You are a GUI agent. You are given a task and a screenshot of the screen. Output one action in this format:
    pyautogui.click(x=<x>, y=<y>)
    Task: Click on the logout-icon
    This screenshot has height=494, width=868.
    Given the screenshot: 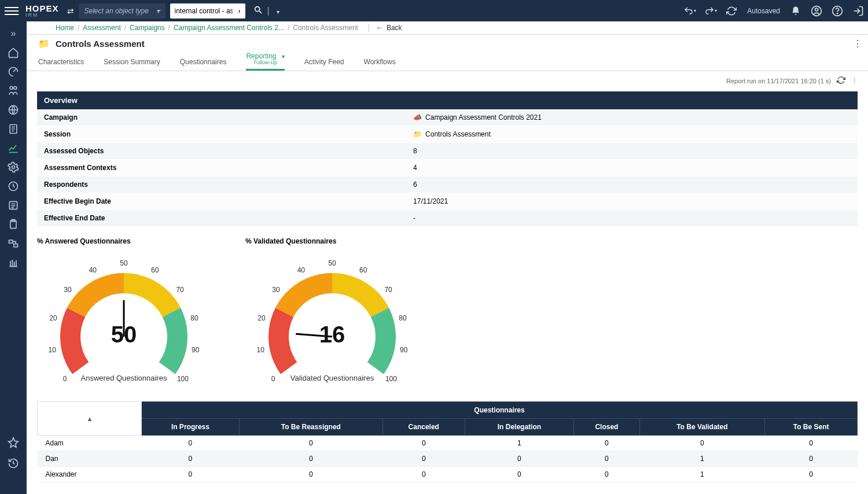 What is the action you would take?
    pyautogui.click(x=858, y=11)
    